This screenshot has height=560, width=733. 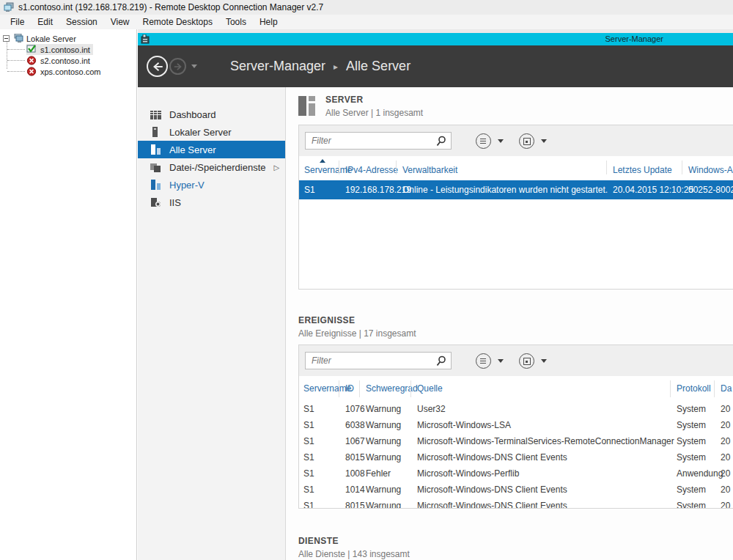 What do you see at coordinates (374, 190) in the screenshot?
I see `cell-ipv4: 192.168.178.219` at bounding box center [374, 190].